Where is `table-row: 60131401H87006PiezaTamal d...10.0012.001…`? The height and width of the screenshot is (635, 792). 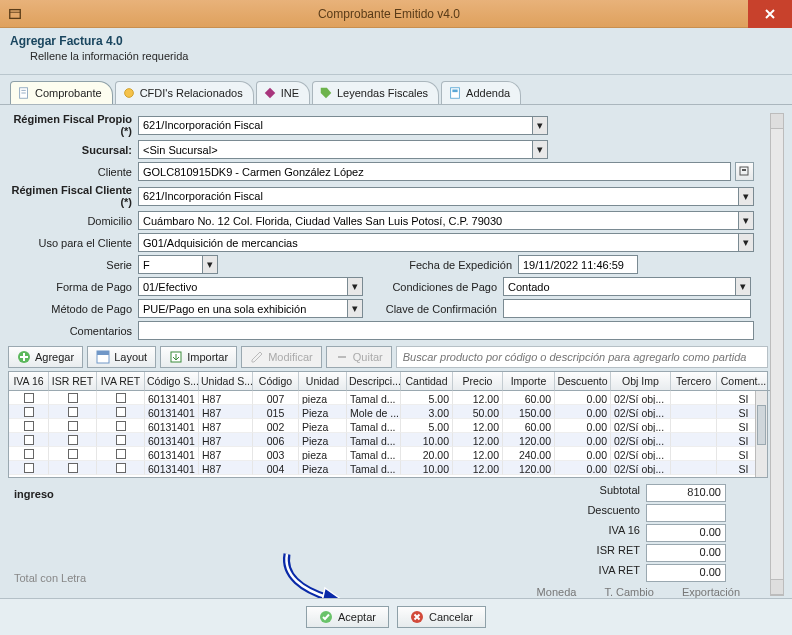
table-row: 60131401H87006PiezaTamal d...10.0012.001… is located at coordinates (388, 440).